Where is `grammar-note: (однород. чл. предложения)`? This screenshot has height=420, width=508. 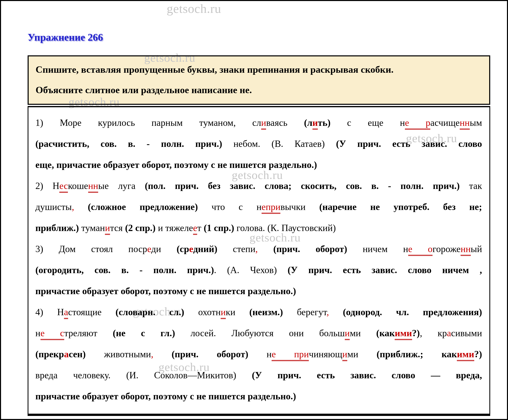
grammar-note: (однород. чл. предложения) is located at coordinates (413, 312).